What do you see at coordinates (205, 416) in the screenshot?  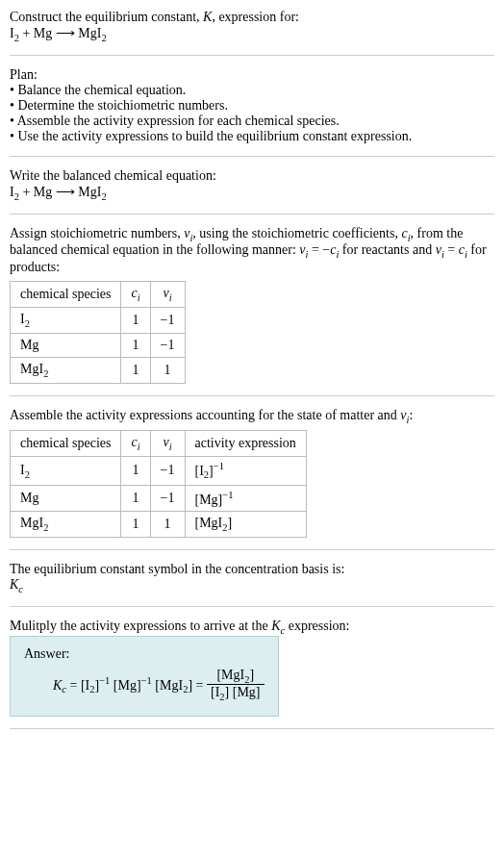 I see `text: Assemble the activity expressions accoun…` at bounding box center [205, 416].